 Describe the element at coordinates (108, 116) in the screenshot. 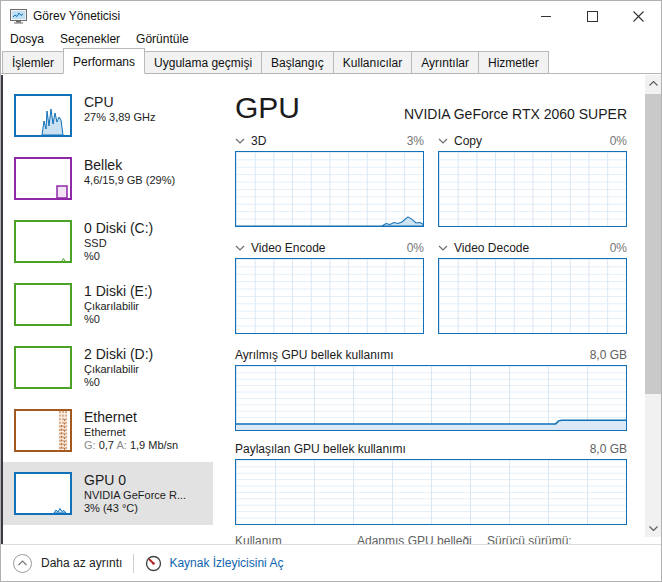

I see `sidebar-item-cpu: CPU 27% 3,89 GHz` at that location.